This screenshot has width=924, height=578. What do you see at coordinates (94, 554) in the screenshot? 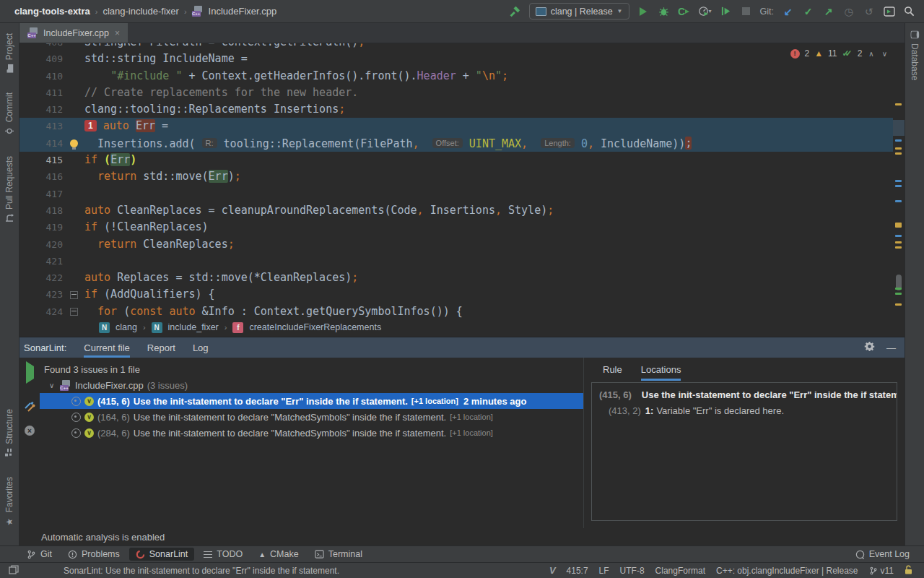
I see `toolwindow-problems: Problems` at bounding box center [94, 554].